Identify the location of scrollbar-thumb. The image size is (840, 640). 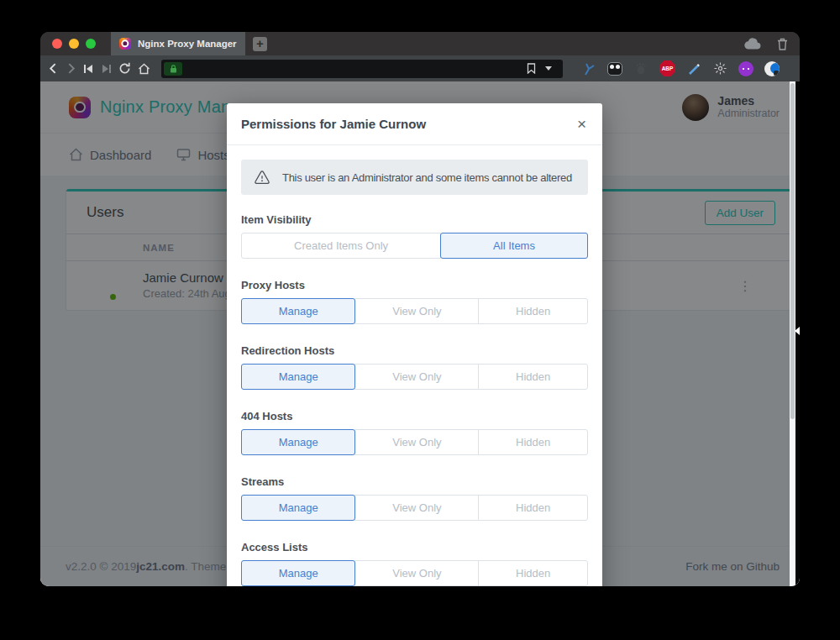
(793, 251).